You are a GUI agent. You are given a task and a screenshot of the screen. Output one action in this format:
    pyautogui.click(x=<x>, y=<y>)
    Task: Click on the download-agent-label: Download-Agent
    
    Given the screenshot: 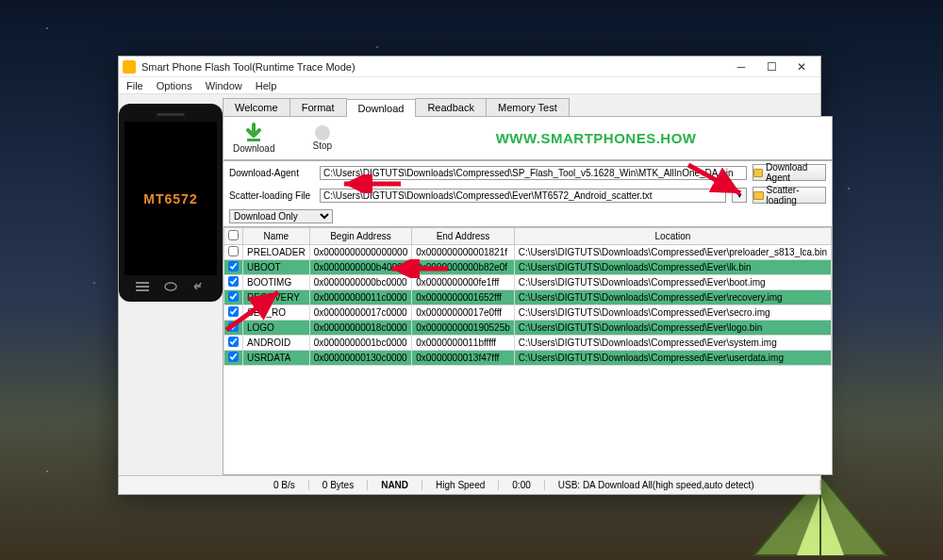 What is the action you would take?
    pyautogui.click(x=272, y=173)
    